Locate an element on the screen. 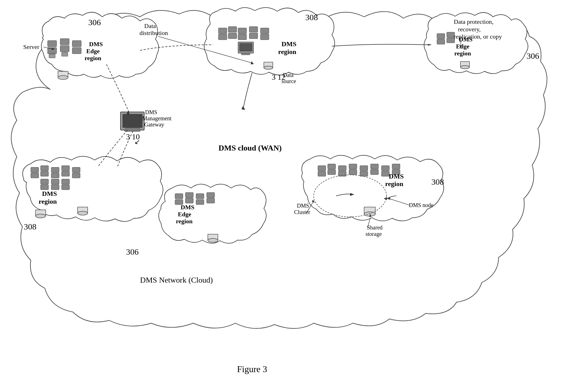 The height and width of the screenshot is (392, 570). dms-mgmt-gw-label3: Gateway is located at coordinates (154, 125).